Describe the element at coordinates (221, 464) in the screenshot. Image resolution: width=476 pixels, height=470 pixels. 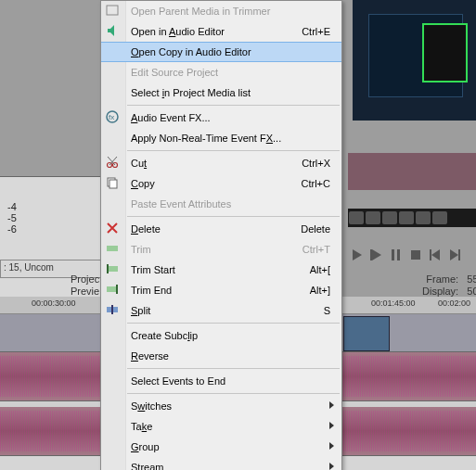
I see `menu-item-stream: Stream` at that location.